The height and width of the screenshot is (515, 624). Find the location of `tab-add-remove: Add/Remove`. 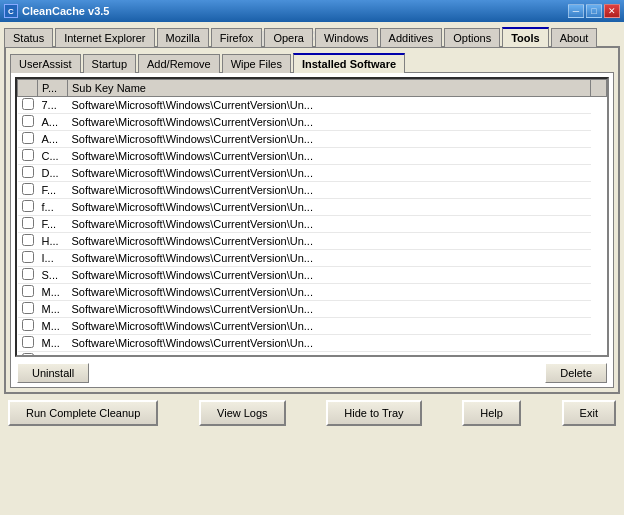

tab-add-remove: Add/Remove is located at coordinates (179, 64).